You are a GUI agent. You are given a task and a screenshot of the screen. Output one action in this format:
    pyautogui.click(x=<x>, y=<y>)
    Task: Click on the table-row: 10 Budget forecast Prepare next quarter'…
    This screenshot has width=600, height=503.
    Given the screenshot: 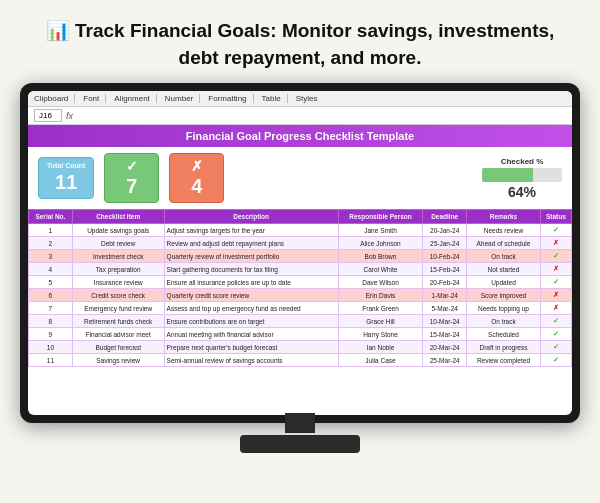 What is the action you would take?
    pyautogui.click(x=300, y=348)
    